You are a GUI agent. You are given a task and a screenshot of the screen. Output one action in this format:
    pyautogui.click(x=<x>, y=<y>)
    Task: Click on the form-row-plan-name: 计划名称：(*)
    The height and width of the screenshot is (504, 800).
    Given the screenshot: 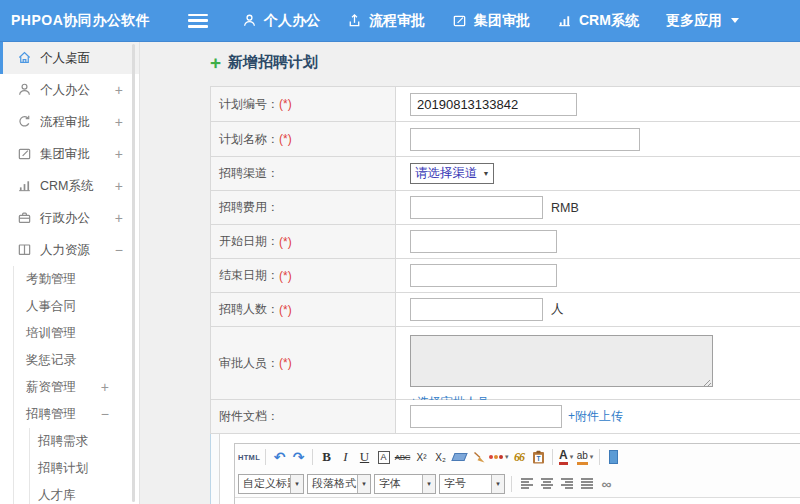 What is the action you would take?
    pyautogui.click(x=505, y=140)
    